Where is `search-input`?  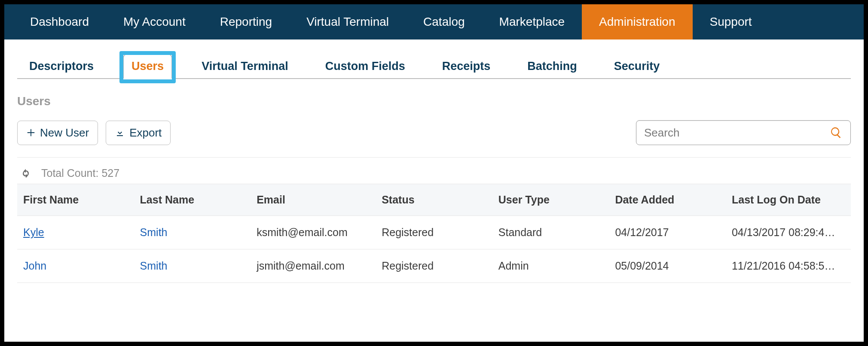
search-input is located at coordinates (737, 133).